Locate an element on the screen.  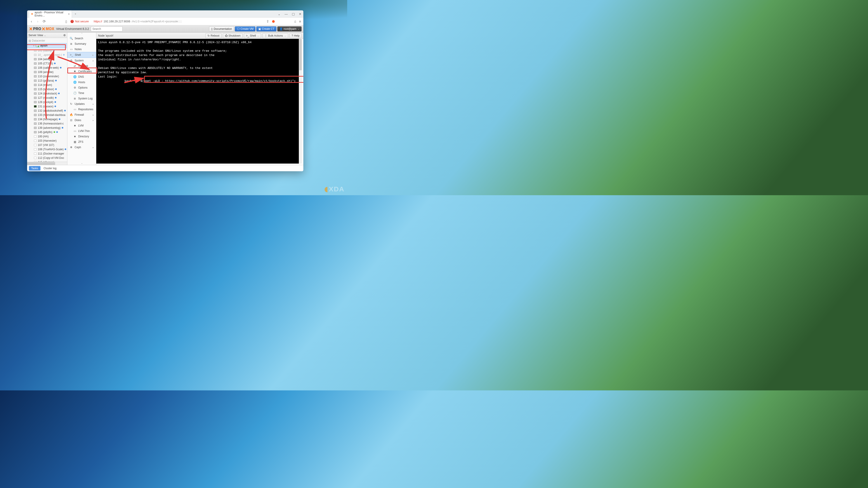
documentation-button: ▯Documentation is located at coordinates (222, 29).